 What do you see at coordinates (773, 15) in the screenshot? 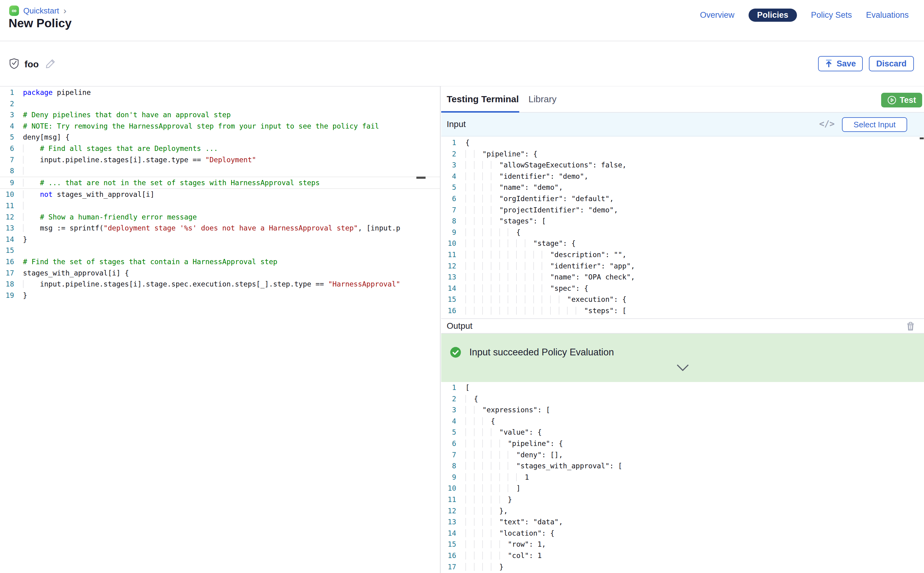
I see `tab-policies: Policies` at bounding box center [773, 15].